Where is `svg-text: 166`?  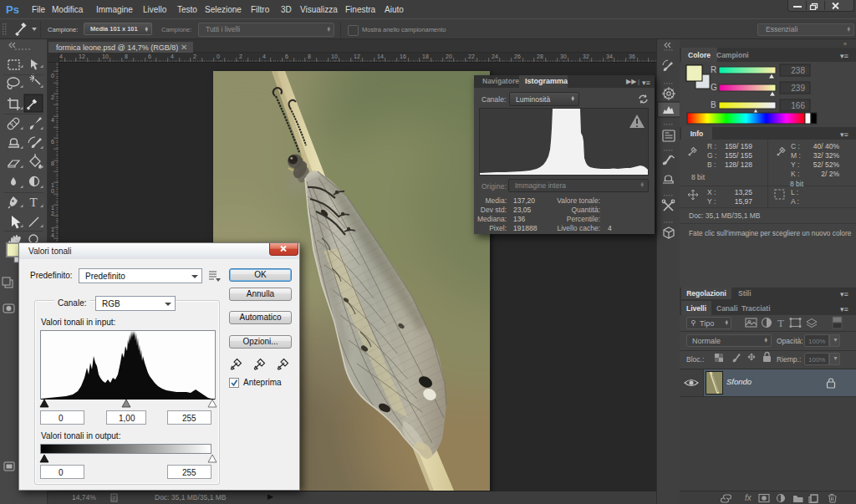
svg-text: 166 is located at coordinates (797, 105).